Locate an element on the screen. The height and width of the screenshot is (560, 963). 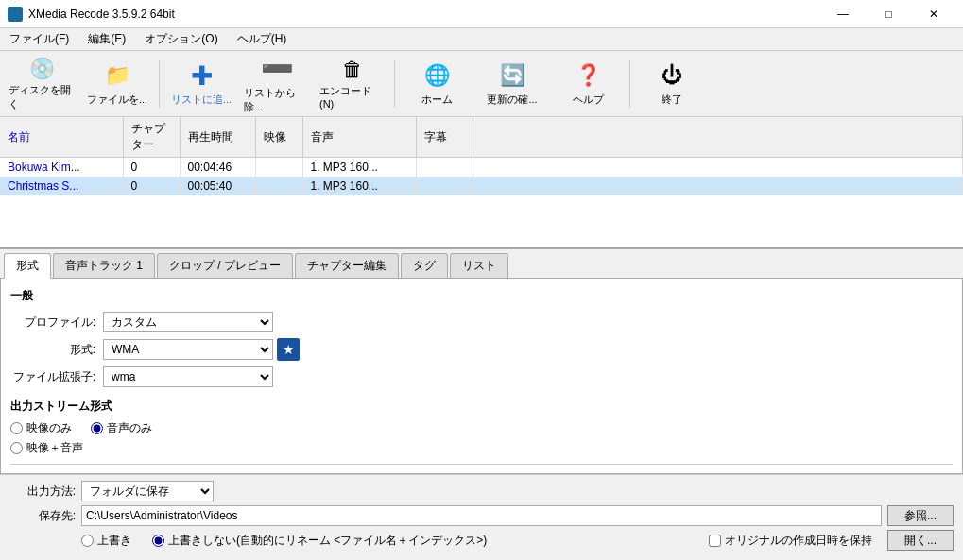
encode-button: 🗑 エンコード(N) is located at coordinates (353, 84).